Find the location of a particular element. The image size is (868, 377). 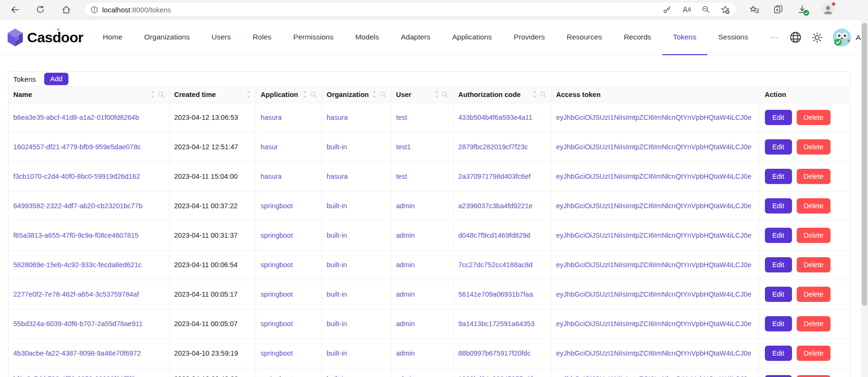

page-scrollbar is located at coordinates (865, 198).